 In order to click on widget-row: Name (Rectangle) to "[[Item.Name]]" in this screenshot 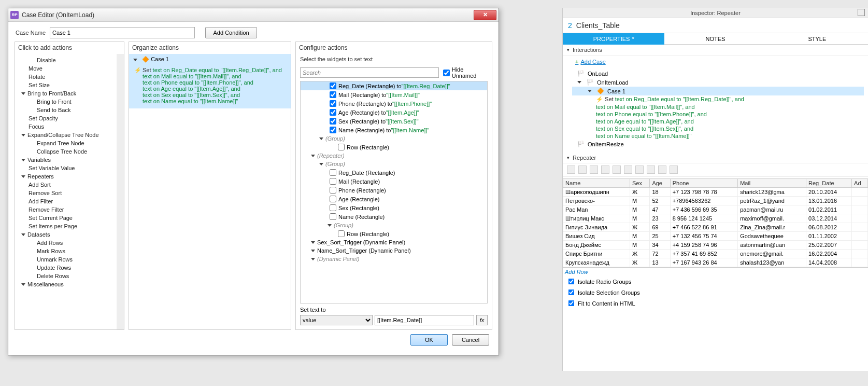, I will do `click(394, 130)`.